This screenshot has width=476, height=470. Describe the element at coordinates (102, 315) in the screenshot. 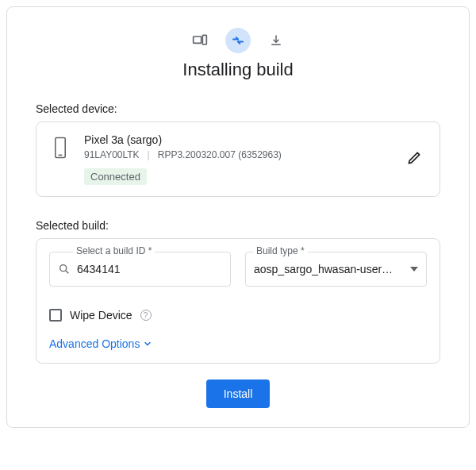

I see `wipe-device-label: Wipe Device` at that location.